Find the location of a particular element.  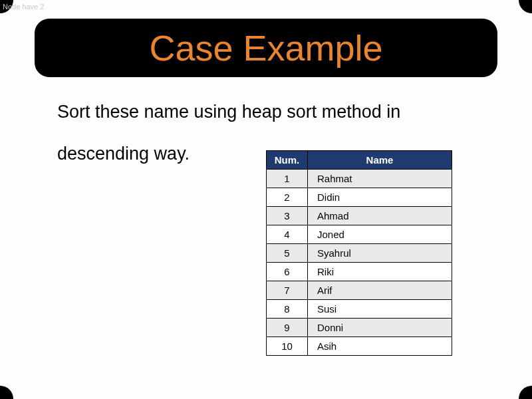

title-bar: Case Example is located at coordinates (266, 48).